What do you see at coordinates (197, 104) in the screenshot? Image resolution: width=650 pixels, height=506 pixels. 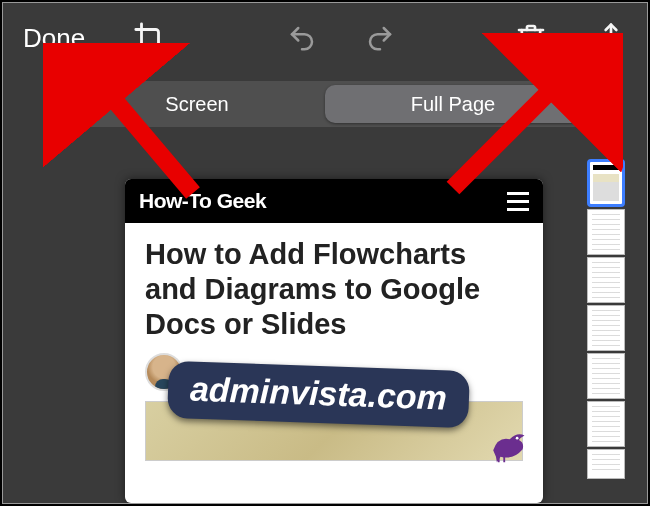 I see `segment-screen: Screen` at bounding box center [197, 104].